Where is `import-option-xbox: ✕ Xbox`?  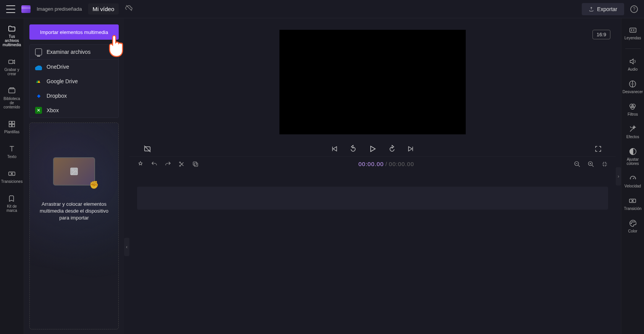 import-option-xbox: ✕ Xbox is located at coordinates (74, 110).